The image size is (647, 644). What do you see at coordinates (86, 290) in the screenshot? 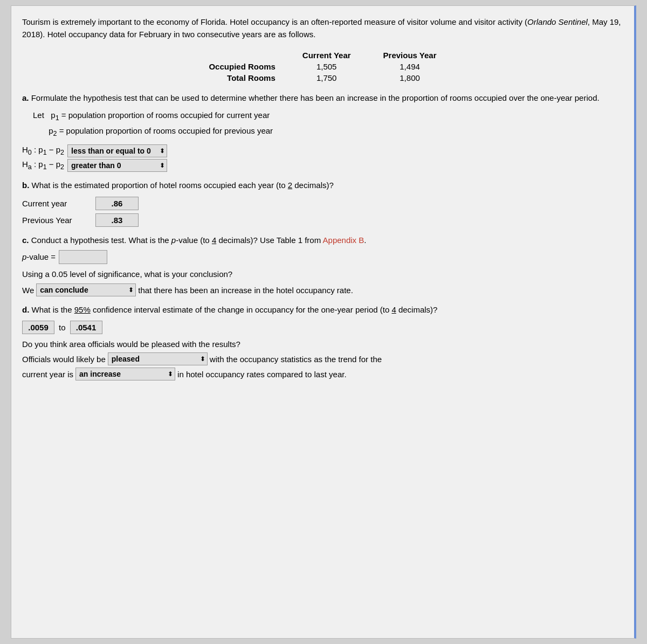
I see `we-dropdown: can conclude cannot conclude` at bounding box center [86, 290].